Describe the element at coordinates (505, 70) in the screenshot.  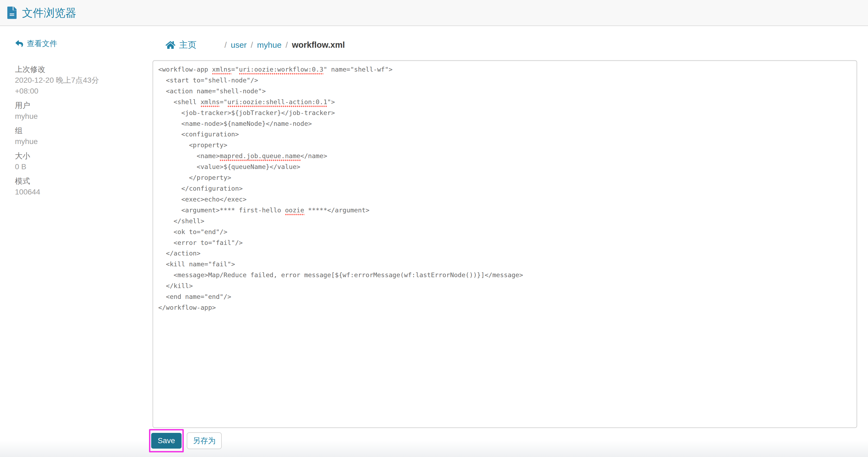
I see `code-line: <workflow-app xmlns="uri:oozie:workflow:…` at that location.